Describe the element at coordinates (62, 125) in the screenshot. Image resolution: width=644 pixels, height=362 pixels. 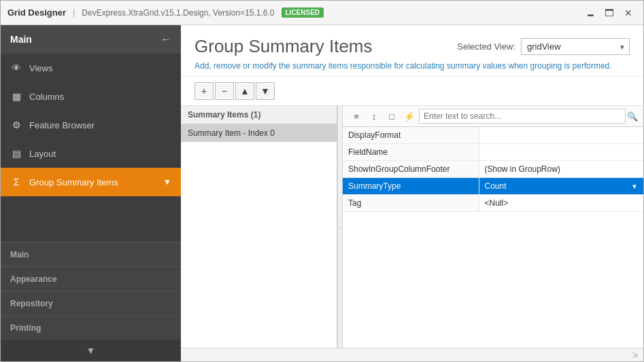
I see `sidebar-label-feature-browser: Feature Browser` at that location.